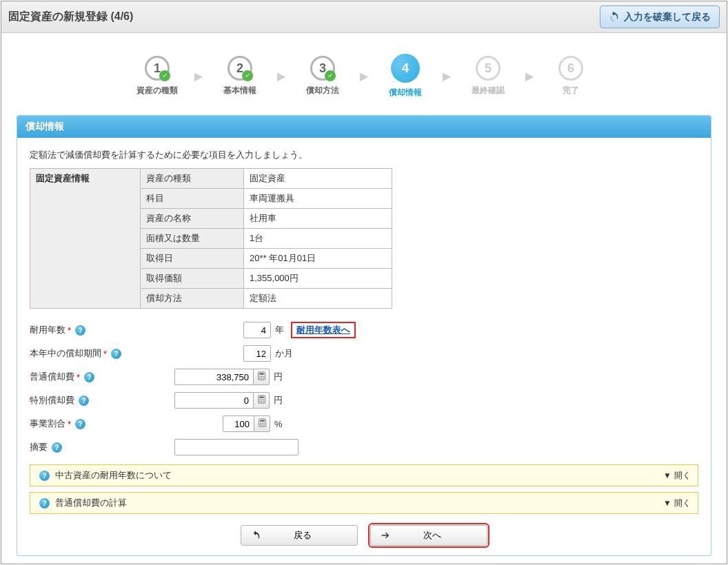 The width and height of the screenshot is (728, 565). I want to click on step-5: 5最終確認, so click(488, 76).